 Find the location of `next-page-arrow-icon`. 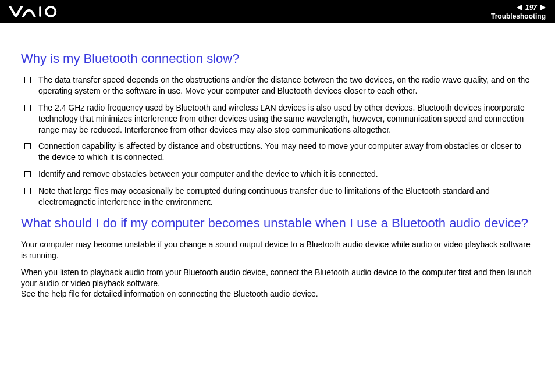

next-page-arrow-icon is located at coordinates (543, 8).